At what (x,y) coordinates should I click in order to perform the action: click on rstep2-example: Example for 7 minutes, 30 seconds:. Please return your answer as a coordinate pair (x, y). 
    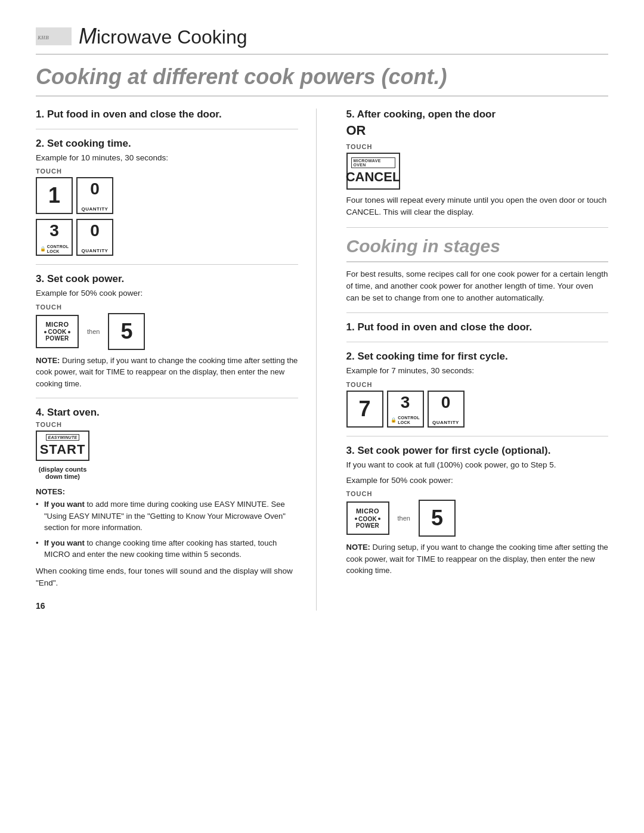
    Looking at the image, I should click on (478, 371).